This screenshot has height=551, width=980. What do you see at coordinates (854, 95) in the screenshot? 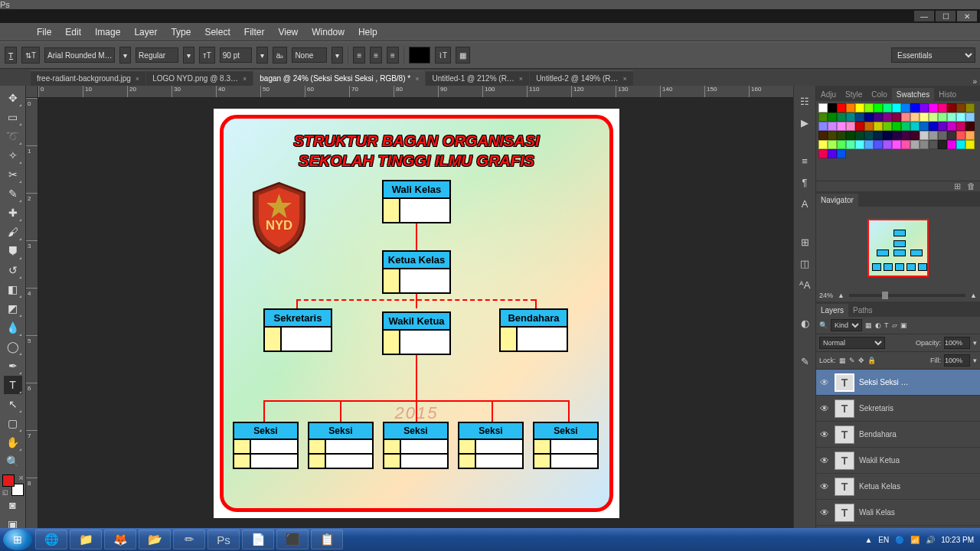
I see `tab-styles: Style` at bounding box center [854, 95].